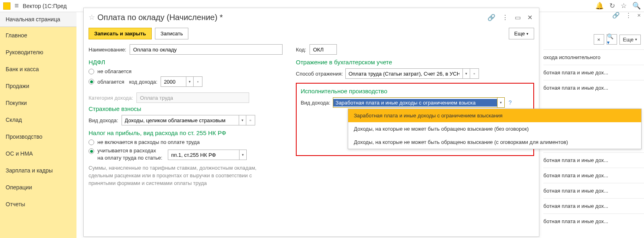  I want to click on ndfl-no-label: не облагается, so click(114, 72).